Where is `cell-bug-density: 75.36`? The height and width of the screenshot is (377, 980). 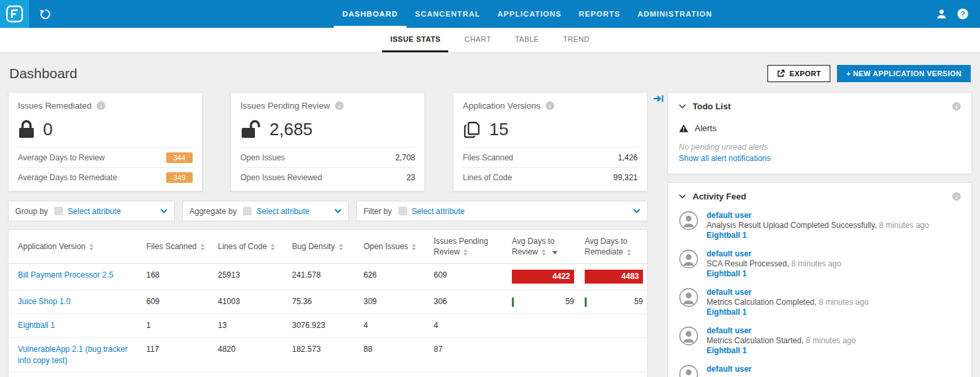
cell-bug-density: 75.36 is located at coordinates (322, 302).